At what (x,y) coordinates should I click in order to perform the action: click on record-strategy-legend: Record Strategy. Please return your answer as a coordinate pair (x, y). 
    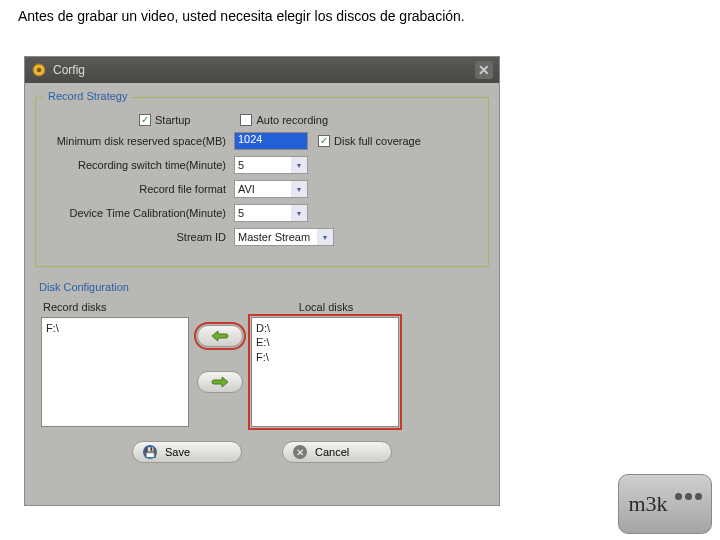
    Looking at the image, I should click on (88, 96).